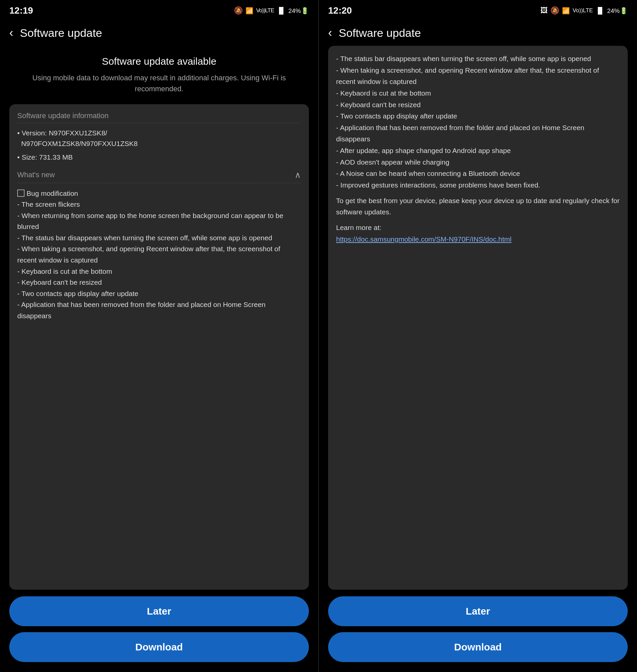 The image size is (637, 672). I want to click on left-time: 12:19, so click(21, 11).